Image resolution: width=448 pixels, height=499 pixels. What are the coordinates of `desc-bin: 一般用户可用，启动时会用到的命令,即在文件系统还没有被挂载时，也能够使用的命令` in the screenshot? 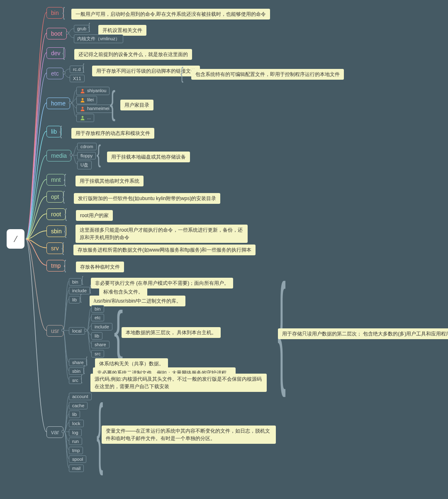 It's located at (171, 14).